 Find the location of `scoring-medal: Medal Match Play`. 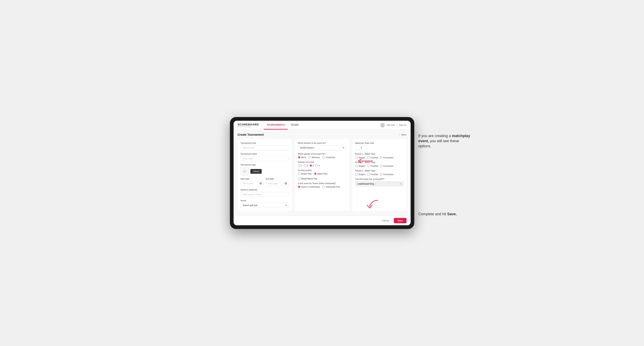

scoring-medal: Medal Match Play is located at coordinates (308, 179).